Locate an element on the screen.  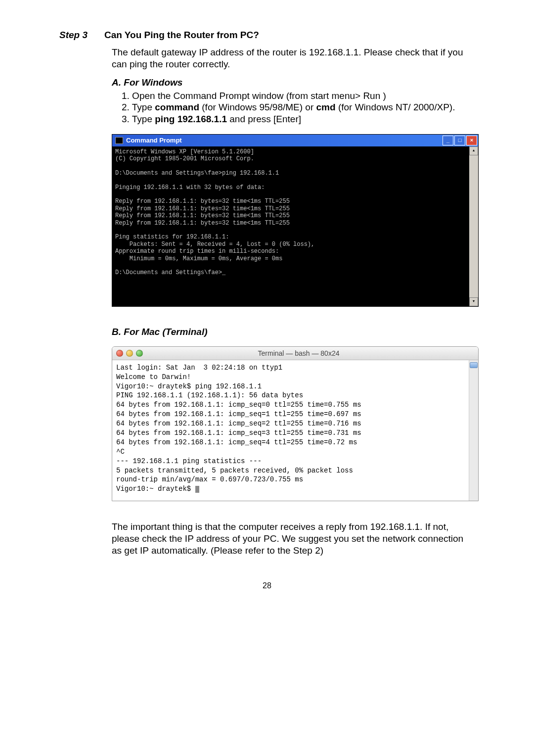
mac-zoom-icon is located at coordinates (139, 353).